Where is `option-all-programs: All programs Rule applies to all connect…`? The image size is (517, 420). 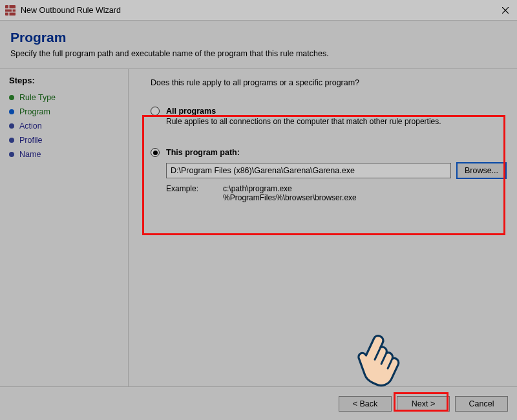
option-all-programs: All programs Rule applies to all connect… is located at coordinates (328, 119).